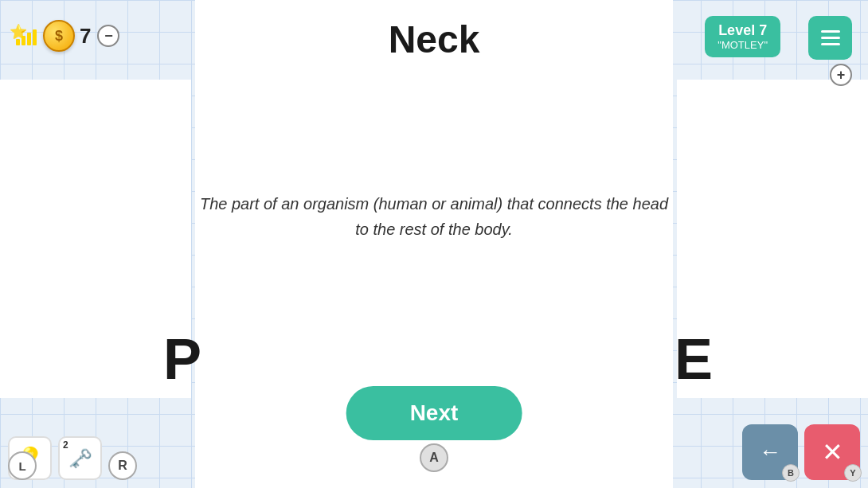 The image size is (868, 488). What do you see at coordinates (68, 36) in the screenshot?
I see `top-left-group: ⭐ $ 7 −` at bounding box center [68, 36].